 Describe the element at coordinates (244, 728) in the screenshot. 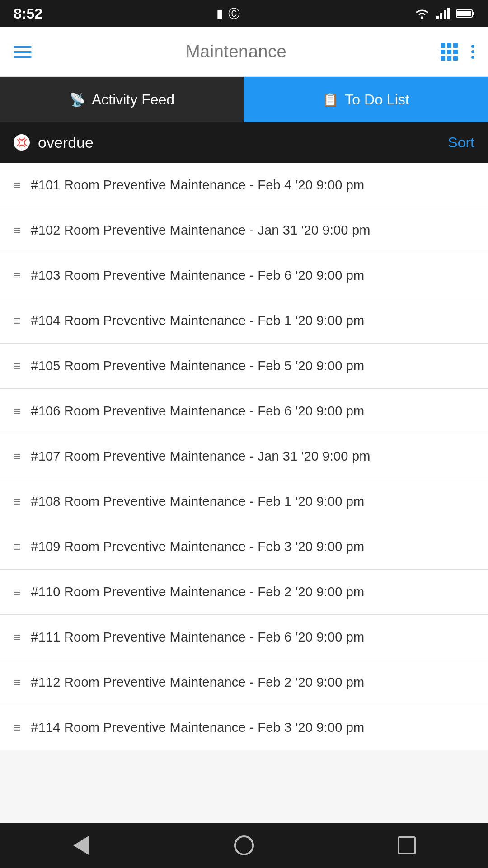

I see `list-item: ≡ #114 Room Preventive Maintenance - Feb…` at that location.